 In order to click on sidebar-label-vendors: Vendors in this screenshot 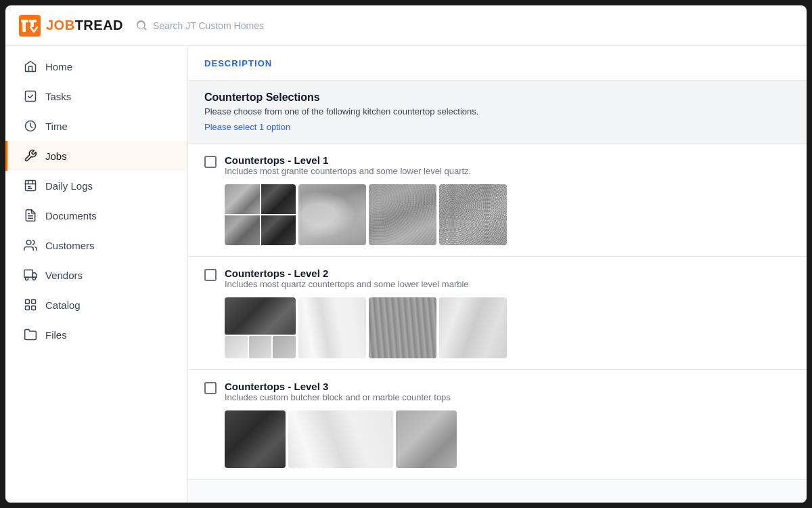, I will do `click(64, 275)`.